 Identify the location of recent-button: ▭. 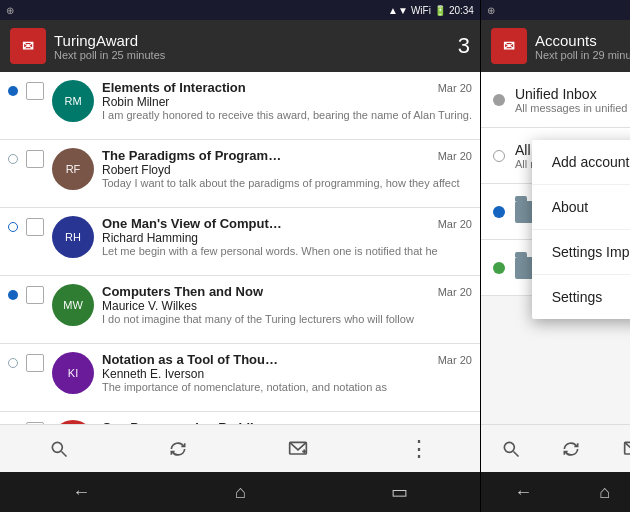
(400, 492).